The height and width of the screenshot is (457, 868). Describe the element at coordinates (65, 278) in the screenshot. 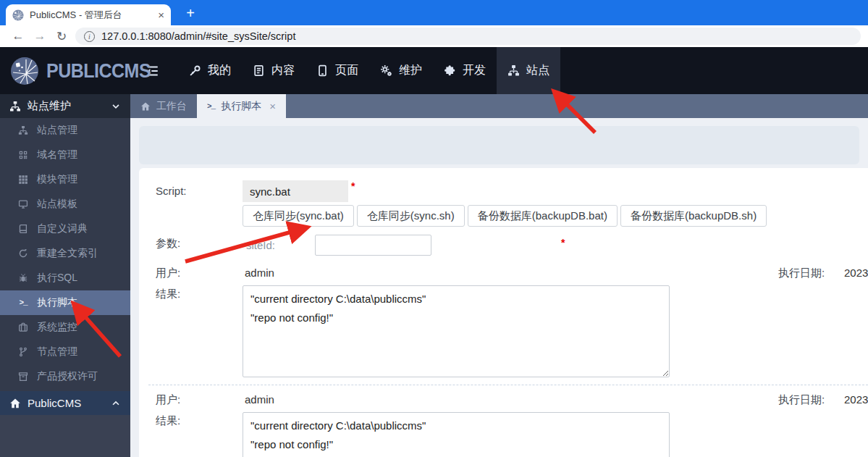

I see `sidebar-item-bug: 执行SQL` at that location.